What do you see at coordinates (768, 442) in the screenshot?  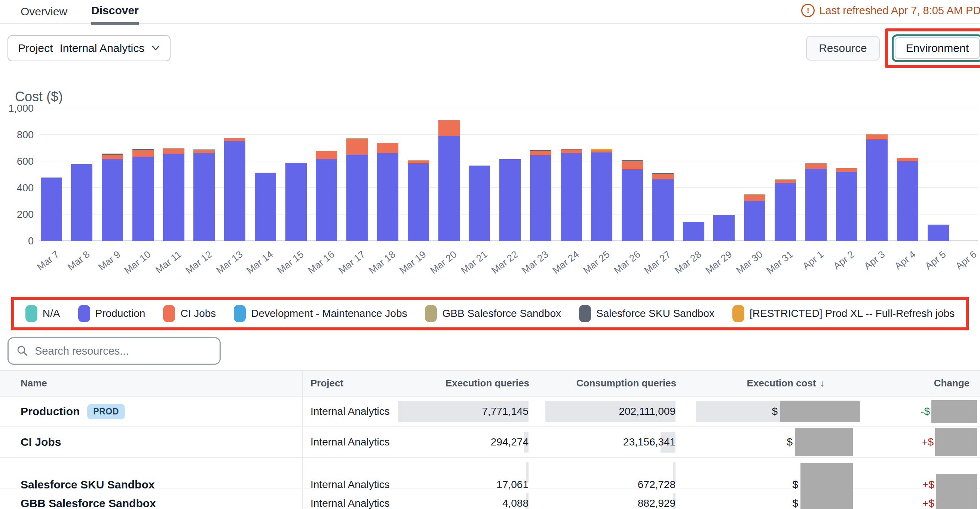 I see `execution-cost-cell: $` at bounding box center [768, 442].